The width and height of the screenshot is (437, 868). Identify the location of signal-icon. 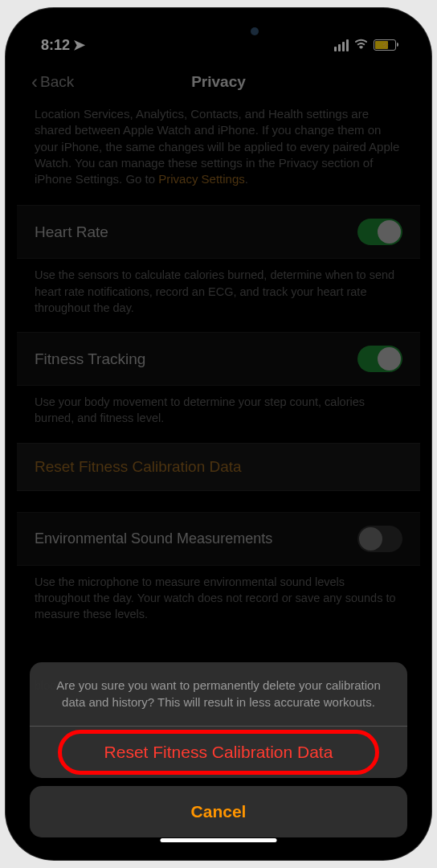
(341, 45).